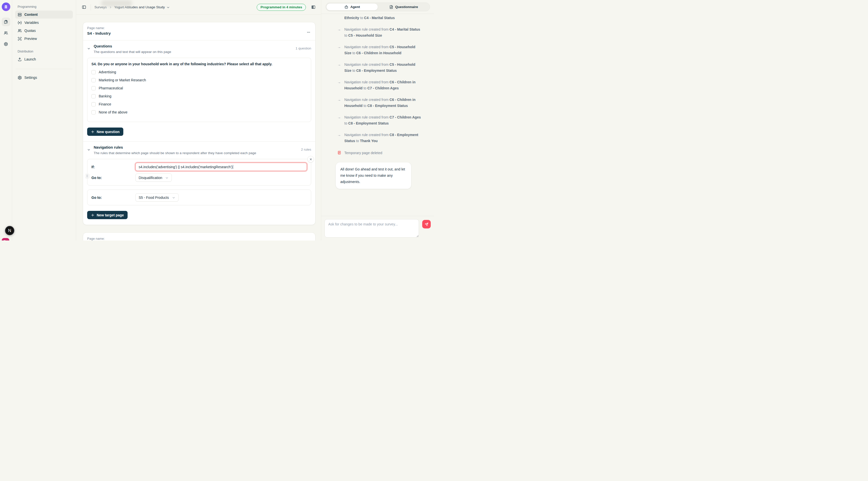 The height and width of the screenshot is (481, 868). I want to click on page-name-label: Page name:, so click(199, 238).